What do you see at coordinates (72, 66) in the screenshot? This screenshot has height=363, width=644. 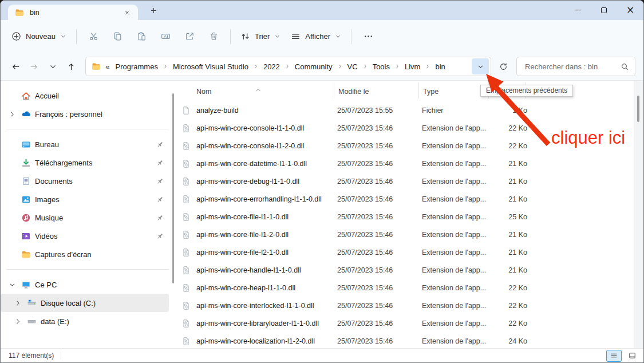 I see `up-button` at bounding box center [72, 66].